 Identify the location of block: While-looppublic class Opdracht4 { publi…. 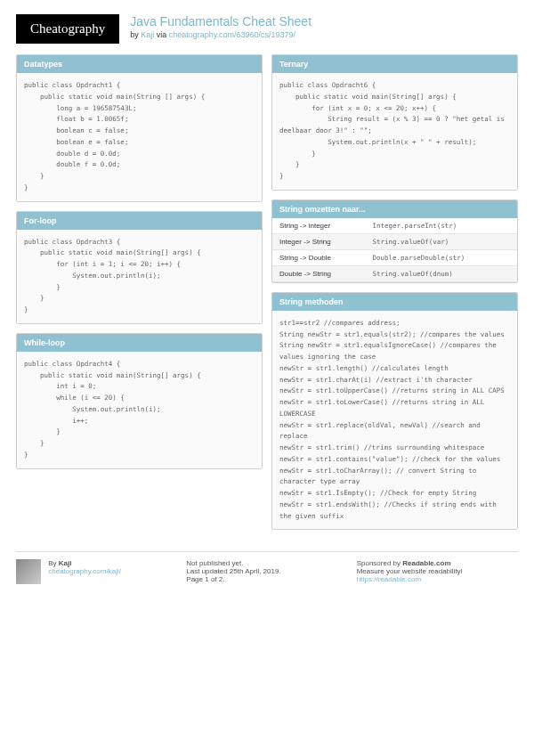
(139, 401).